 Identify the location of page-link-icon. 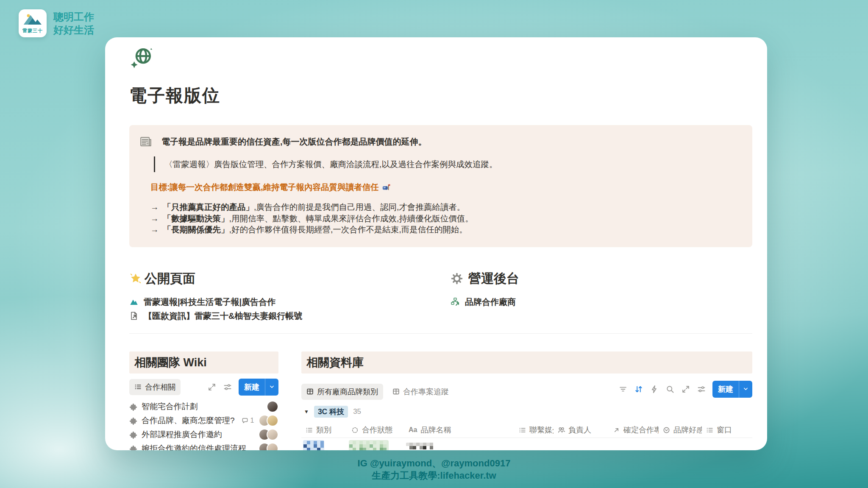
(134, 316).